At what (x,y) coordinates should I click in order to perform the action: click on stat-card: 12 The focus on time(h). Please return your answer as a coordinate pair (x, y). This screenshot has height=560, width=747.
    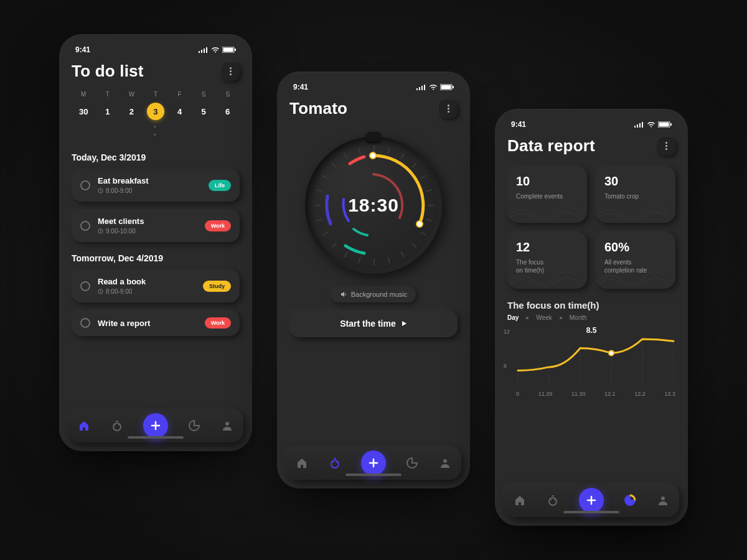
    Looking at the image, I should click on (547, 260).